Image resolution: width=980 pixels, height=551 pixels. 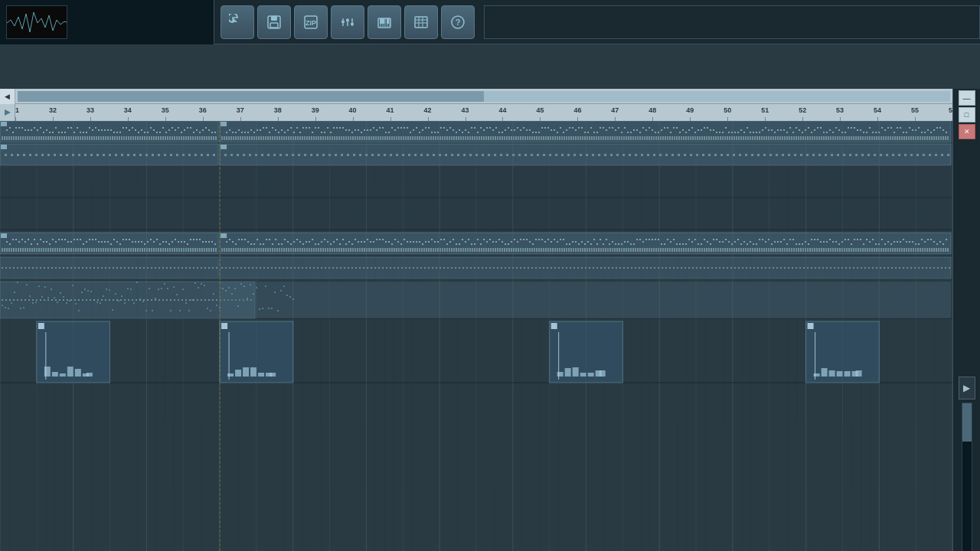 What do you see at coordinates (384, 22) in the screenshot?
I see `piano-roll-button` at bounding box center [384, 22].